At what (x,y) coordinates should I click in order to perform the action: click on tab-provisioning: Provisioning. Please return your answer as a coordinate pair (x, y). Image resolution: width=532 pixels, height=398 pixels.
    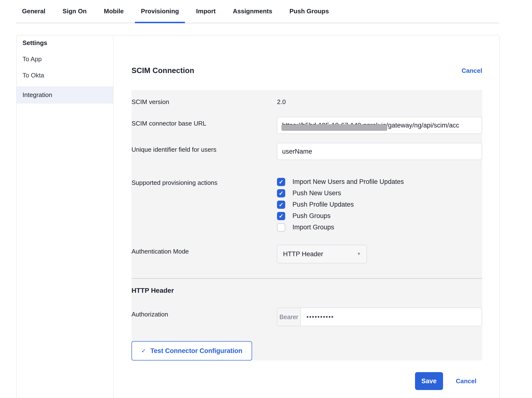
    Looking at the image, I should click on (160, 11).